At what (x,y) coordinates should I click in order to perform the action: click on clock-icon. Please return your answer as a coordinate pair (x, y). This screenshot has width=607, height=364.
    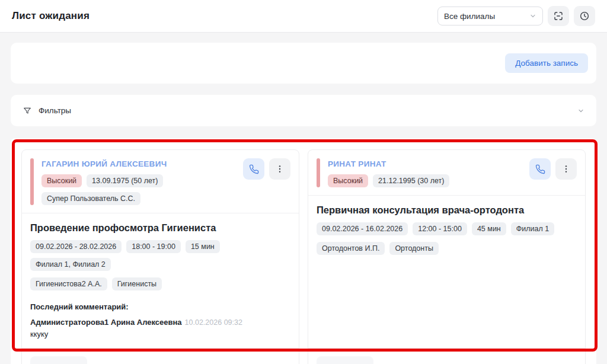
    Looking at the image, I should click on (584, 16).